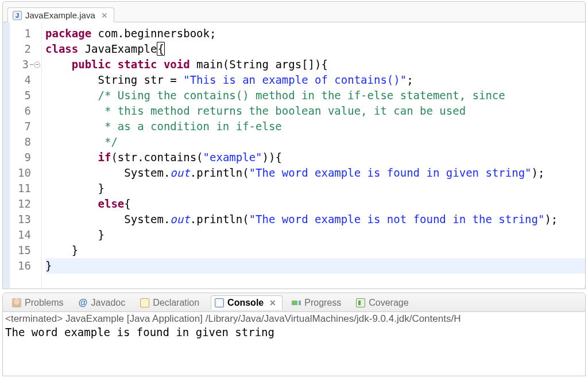 This screenshot has width=588, height=378. I want to click on tab-label: Coverage, so click(388, 303).